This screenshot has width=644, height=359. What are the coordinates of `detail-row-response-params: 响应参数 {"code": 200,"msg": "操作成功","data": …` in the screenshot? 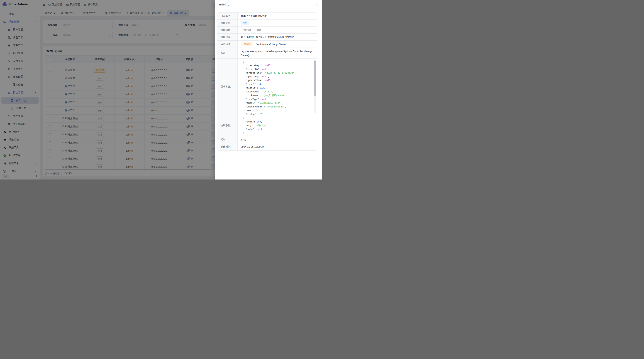 It's located at (267, 125).